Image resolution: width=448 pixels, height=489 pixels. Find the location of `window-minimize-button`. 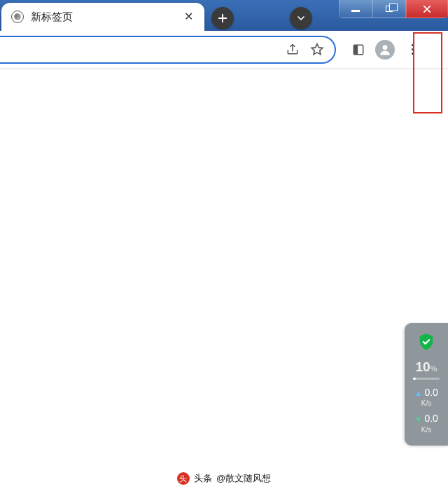

window-minimize-button is located at coordinates (356, 9).